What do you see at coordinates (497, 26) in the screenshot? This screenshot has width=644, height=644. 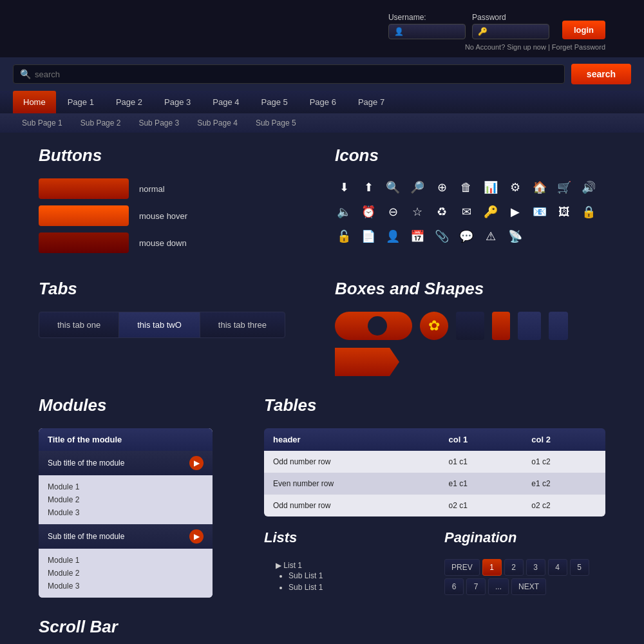 I see `login-fields: Username: 👤 Password 🔑 login` at bounding box center [497, 26].